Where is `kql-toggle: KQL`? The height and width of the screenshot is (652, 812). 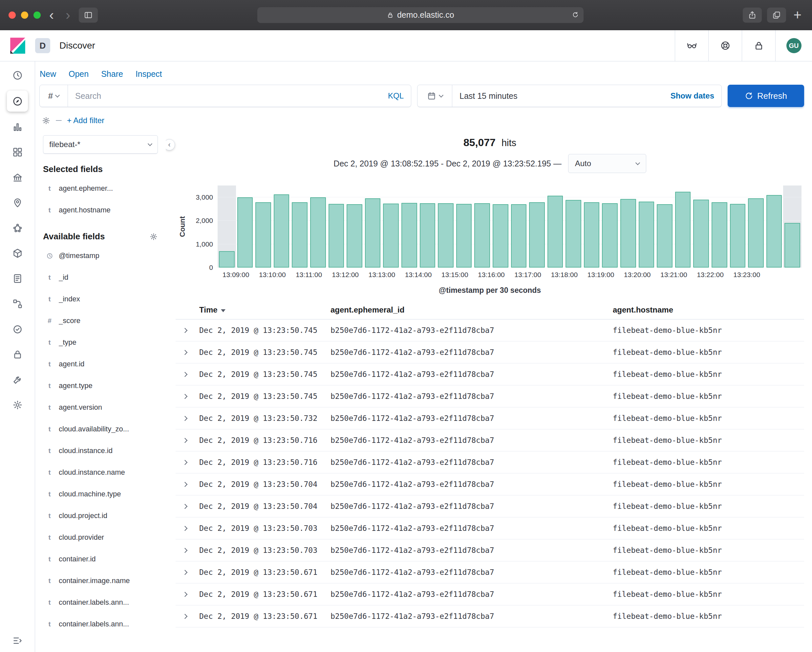
kql-toggle: KQL is located at coordinates (399, 96).